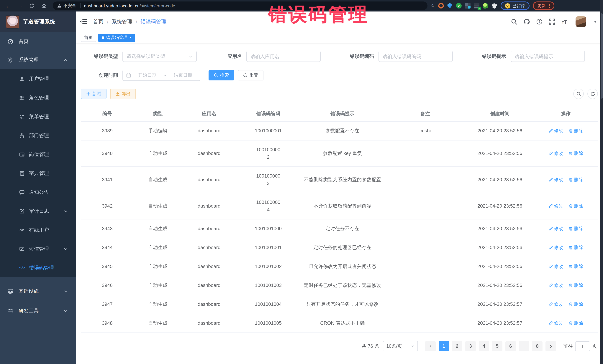 The width and height of the screenshot is (603, 364). What do you see at coordinates (450, 6) in the screenshot?
I see `extension-icon-gem` at bounding box center [450, 6].